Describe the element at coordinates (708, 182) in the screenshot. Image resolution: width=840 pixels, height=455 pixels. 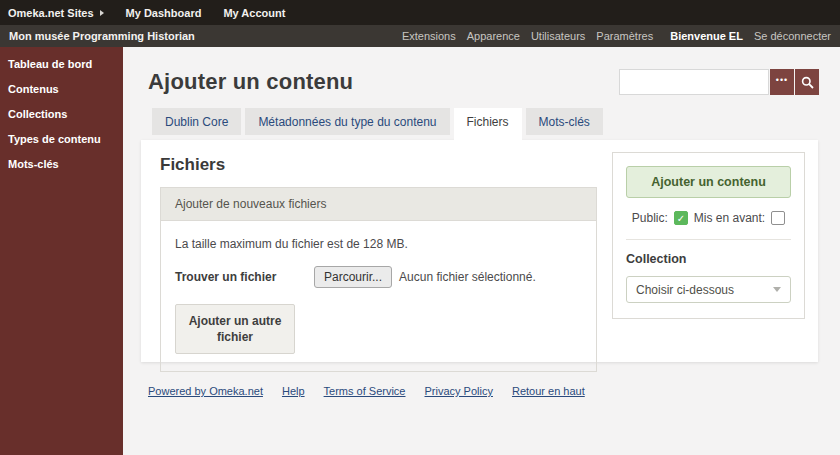
I see `add-content-submit-button: Ajouter un contenu` at that location.